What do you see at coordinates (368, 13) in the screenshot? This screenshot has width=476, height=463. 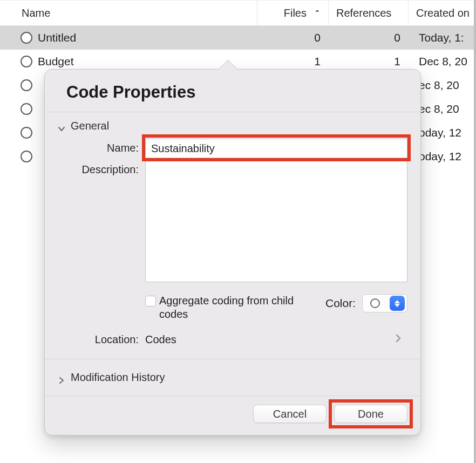 I see `column-header-references: References` at bounding box center [368, 13].